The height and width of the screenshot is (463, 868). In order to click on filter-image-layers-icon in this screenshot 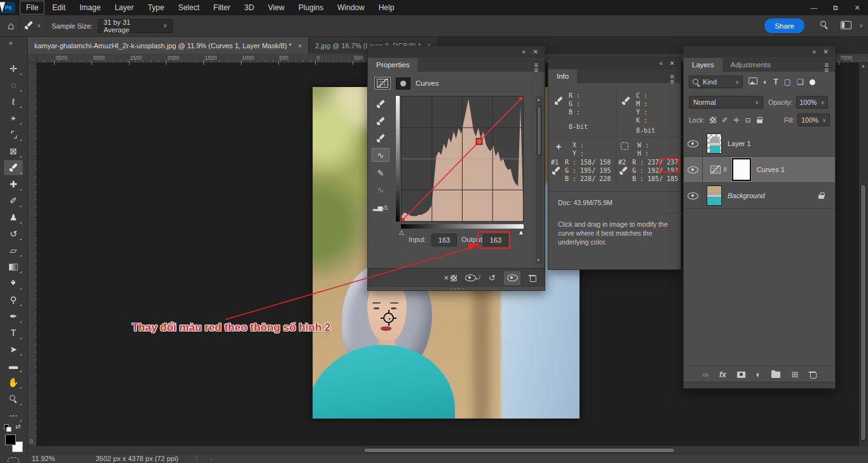, I will do `click(753, 82)`.